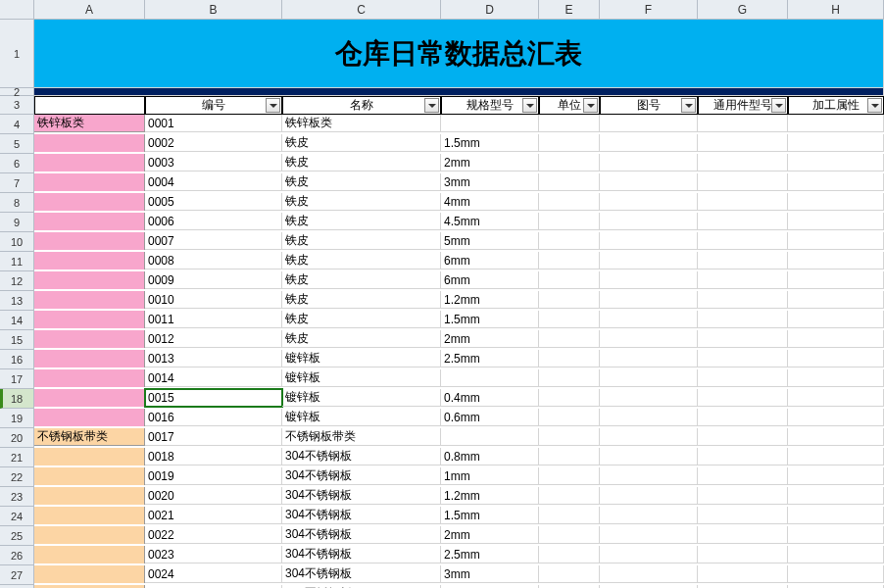 Image resolution: width=884 pixels, height=588 pixels. Describe the element at coordinates (18, 438) in the screenshot. I see `row-header-20: 20` at that location.